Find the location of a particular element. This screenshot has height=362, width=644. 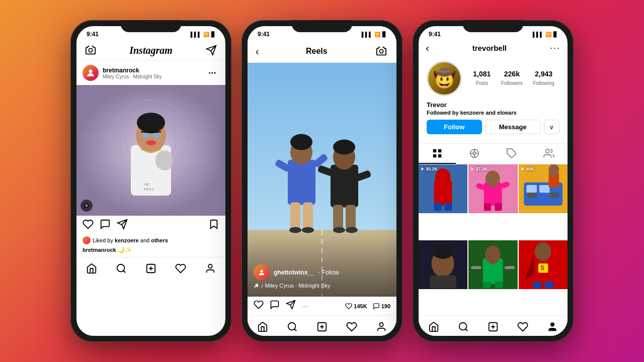

grid-item-1: 30.2K is located at coordinates (443, 189).